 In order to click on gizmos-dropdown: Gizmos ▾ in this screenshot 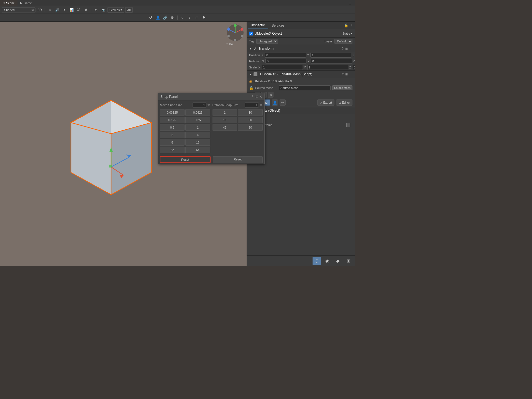, I will do `click(116, 10)`.